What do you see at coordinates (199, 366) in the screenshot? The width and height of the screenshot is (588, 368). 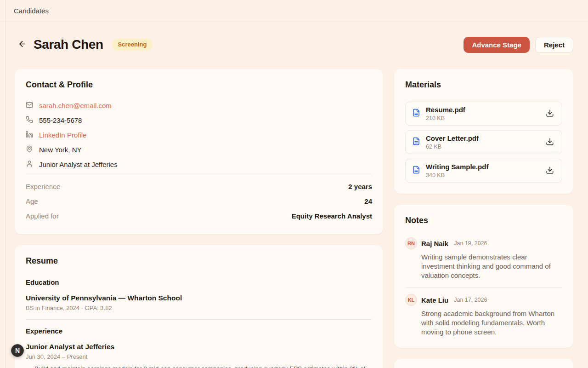 I see `job-bullets: Build and maintain earnings models for 8…` at bounding box center [199, 366].